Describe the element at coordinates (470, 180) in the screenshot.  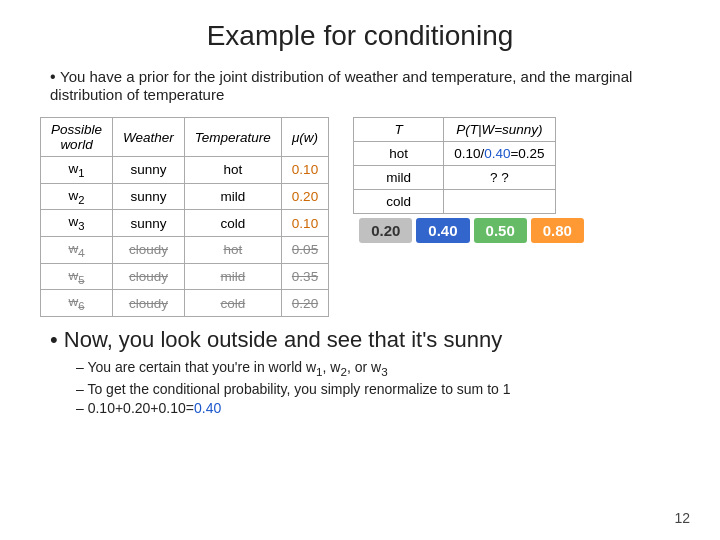
I see `right-section: T P(T|W=sunny) hot 0.10/0.40=0.25 mild ?…` at that location.